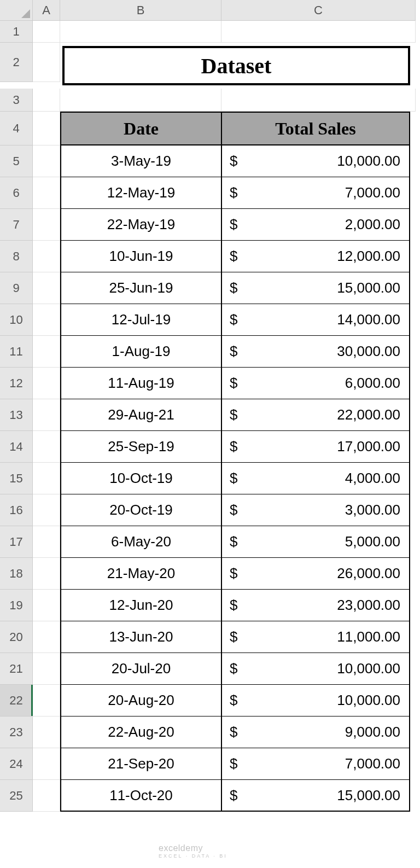  I want to click on cell-B17: 6-May-20, so click(141, 542).